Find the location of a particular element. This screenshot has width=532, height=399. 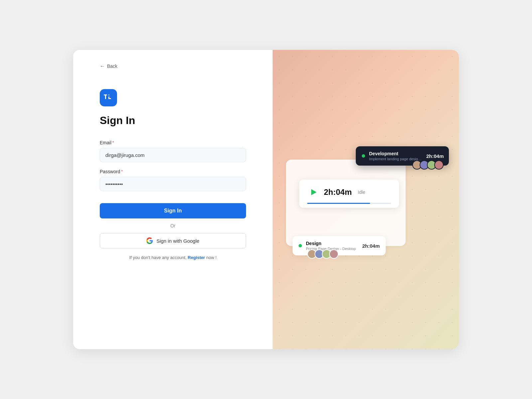

password-group: Password * is located at coordinates (173, 180).